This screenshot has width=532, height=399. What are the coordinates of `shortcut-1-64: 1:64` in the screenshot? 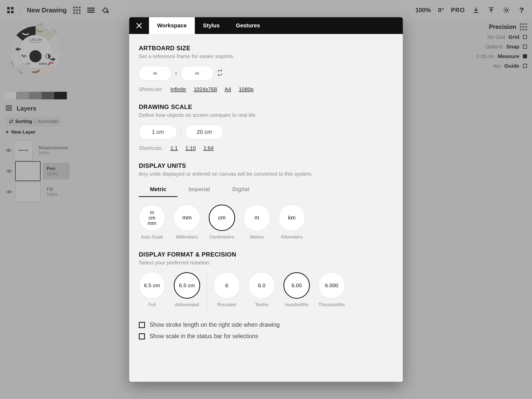 It's located at (209, 148).